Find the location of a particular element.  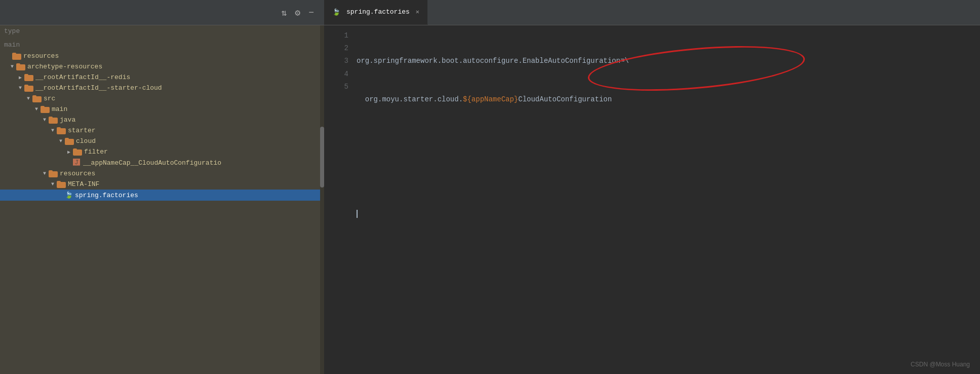

sidebar-item-cloud: ▼ cloud is located at coordinates (162, 141).